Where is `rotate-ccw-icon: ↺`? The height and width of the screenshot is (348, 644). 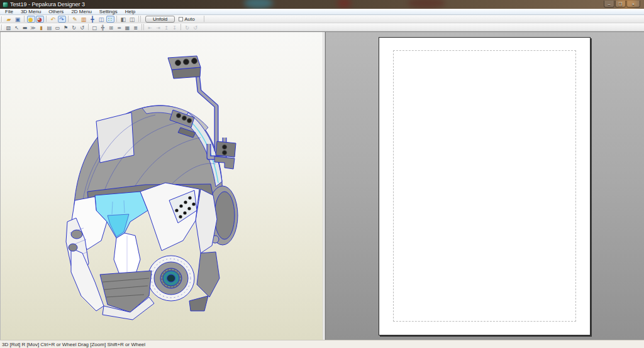 rotate-ccw-icon: ↺ is located at coordinates (82, 28).